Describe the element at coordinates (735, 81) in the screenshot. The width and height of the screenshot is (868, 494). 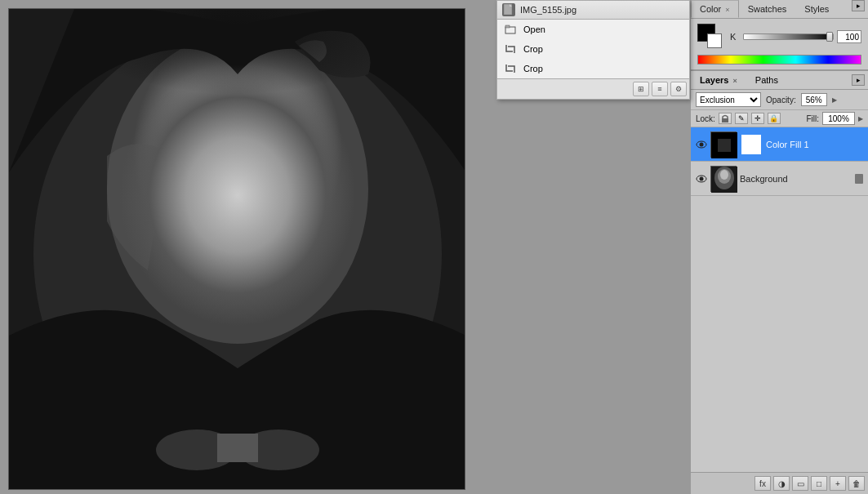
I see `layers-tab-close: ×` at that location.